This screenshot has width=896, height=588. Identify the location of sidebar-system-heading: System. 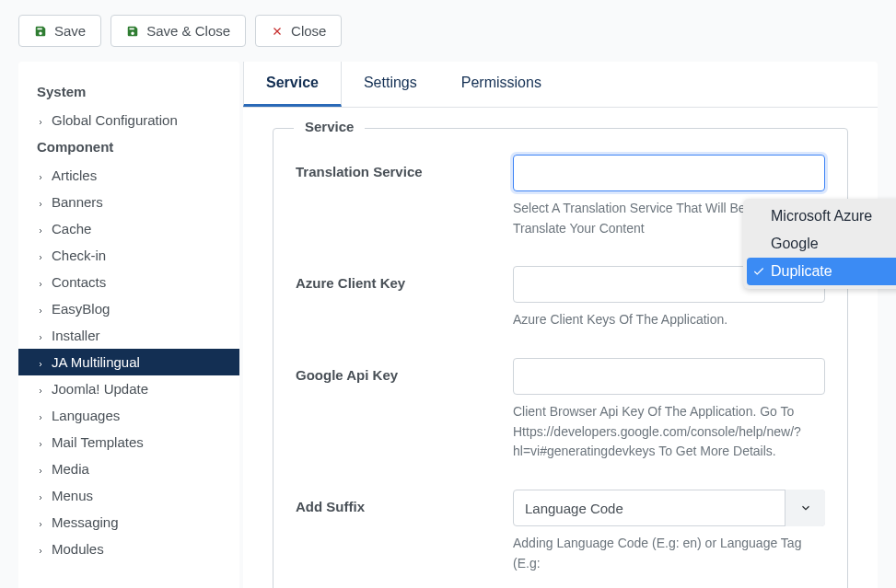
(129, 92).